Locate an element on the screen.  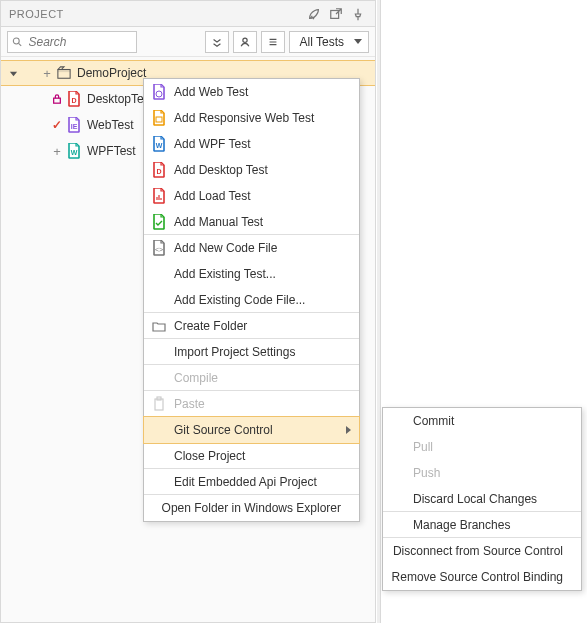
menu-compile: Compile is located at coordinates (252, 378).